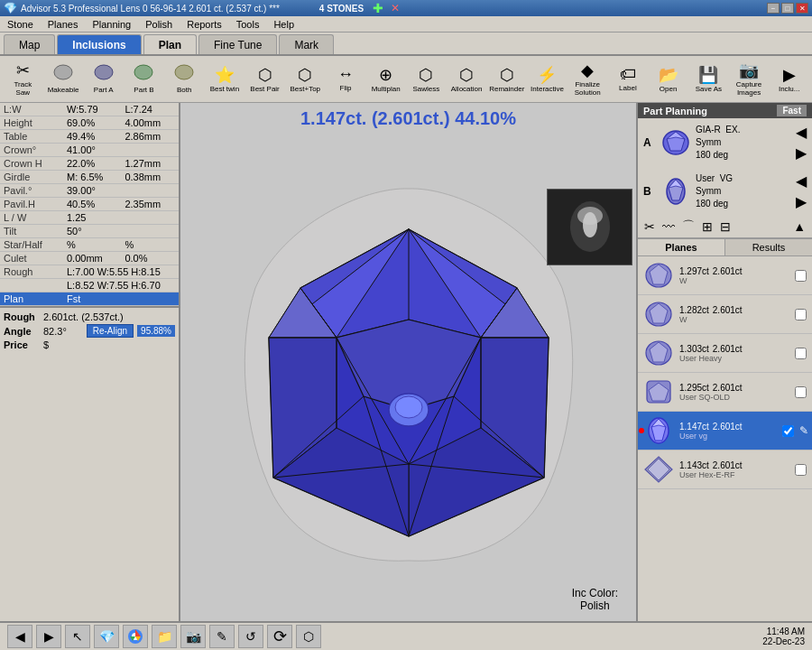  What do you see at coordinates (63, 74) in the screenshot?
I see `makeable-icon` at bounding box center [63, 74].